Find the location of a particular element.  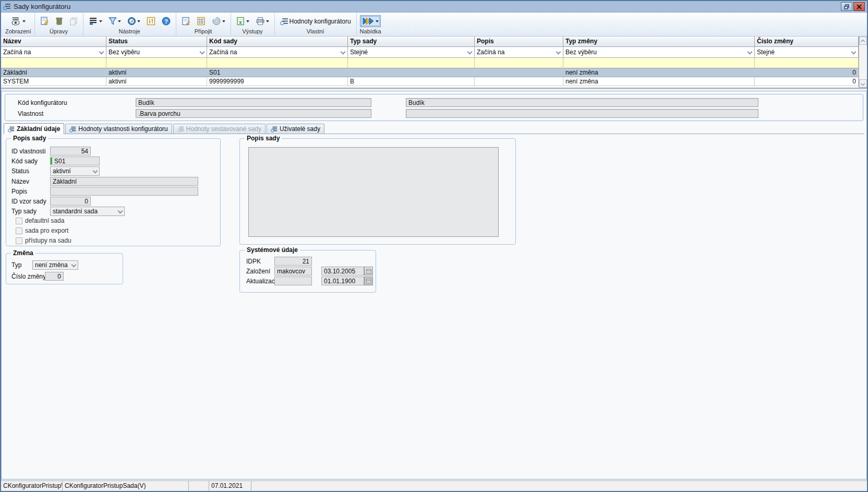

note-edit-button is located at coordinates (186, 21).